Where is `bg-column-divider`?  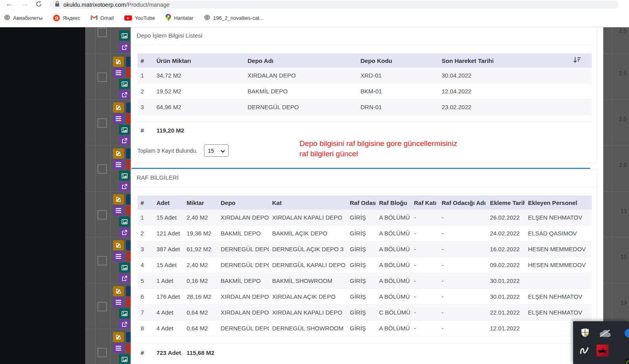 bg-column-divider is located at coordinates (612, 195).